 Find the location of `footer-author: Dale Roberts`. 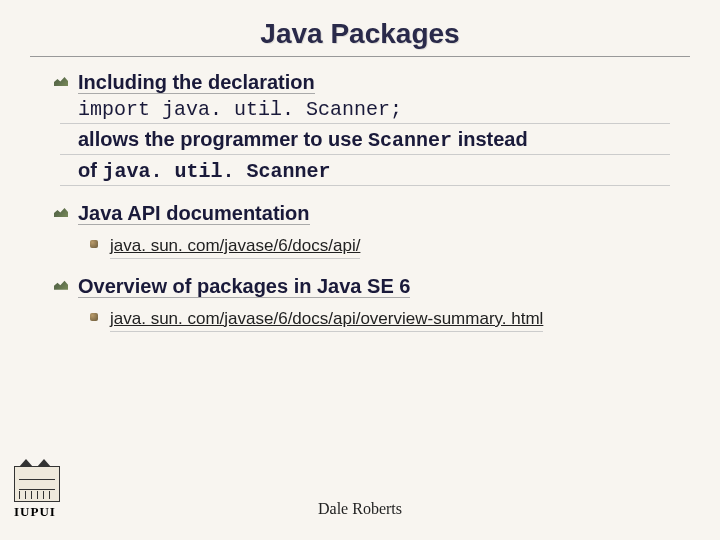

footer-author: Dale Roberts is located at coordinates (360, 509).